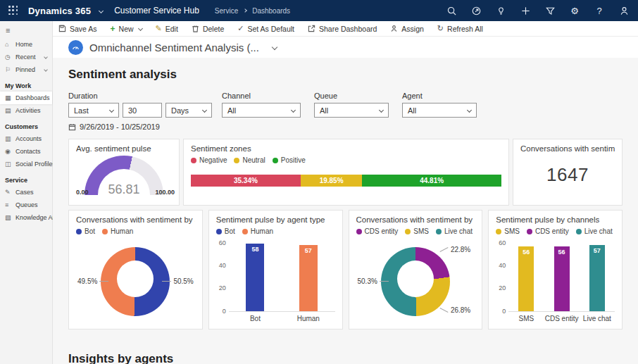 This screenshot has height=364, width=638. I want to click on zones-legend: Negative Neutral Positive, so click(346, 161).